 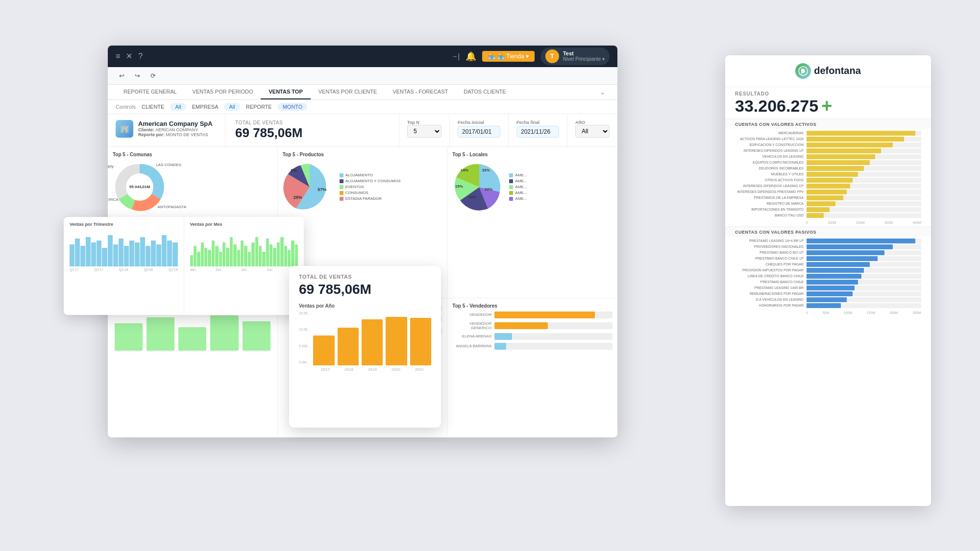 I want to click on fecha-inicial-label: Fecha inicial, so click(x=479, y=122).